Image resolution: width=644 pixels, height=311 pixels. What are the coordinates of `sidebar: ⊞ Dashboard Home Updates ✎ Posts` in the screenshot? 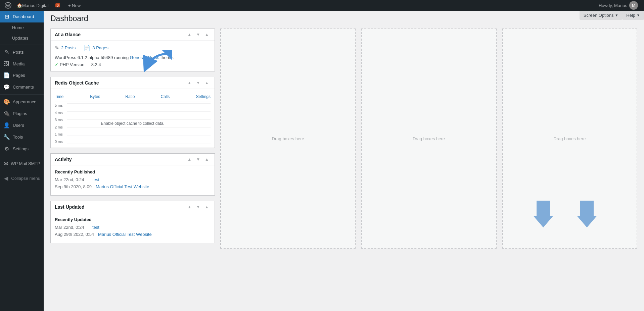 It's located at (22, 161).